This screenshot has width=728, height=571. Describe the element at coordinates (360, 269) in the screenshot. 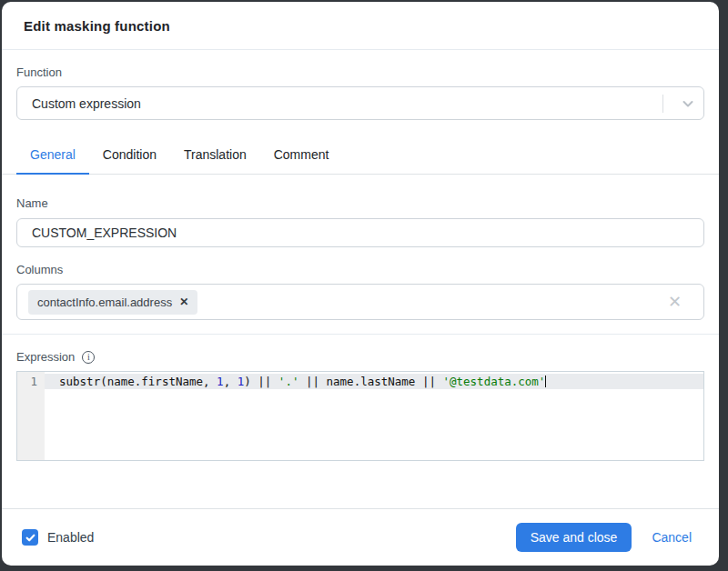

I see `columns-label: Columns` at that location.